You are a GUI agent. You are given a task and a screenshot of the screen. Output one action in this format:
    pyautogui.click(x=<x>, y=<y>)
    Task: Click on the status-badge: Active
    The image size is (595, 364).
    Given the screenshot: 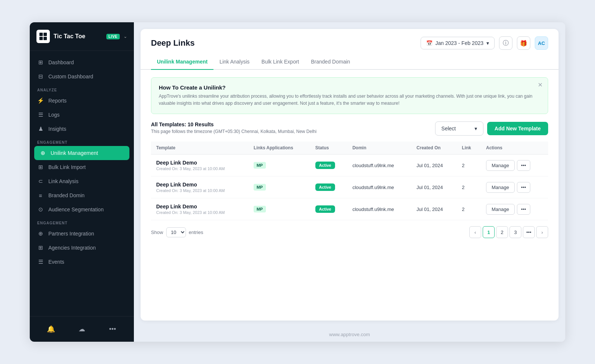 What is the action you would take?
    pyautogui.click(x=325, y=209)
    